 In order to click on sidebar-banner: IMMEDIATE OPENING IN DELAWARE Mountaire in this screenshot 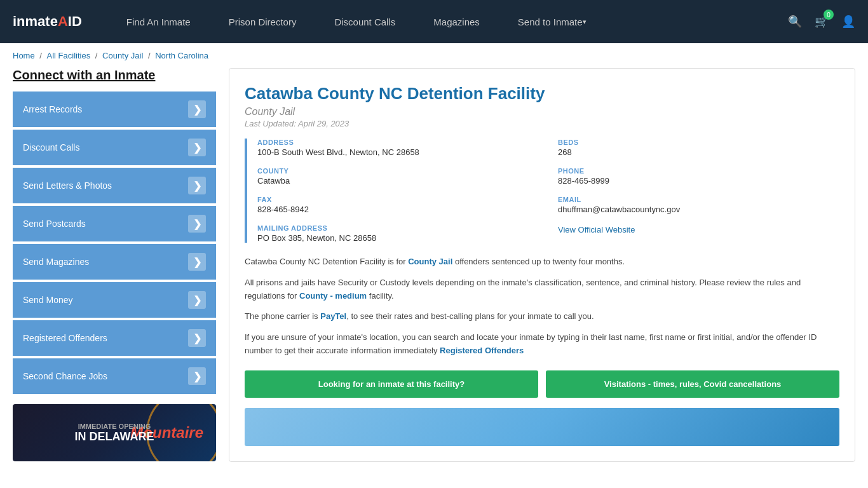, I will do `click(114, 433)`.